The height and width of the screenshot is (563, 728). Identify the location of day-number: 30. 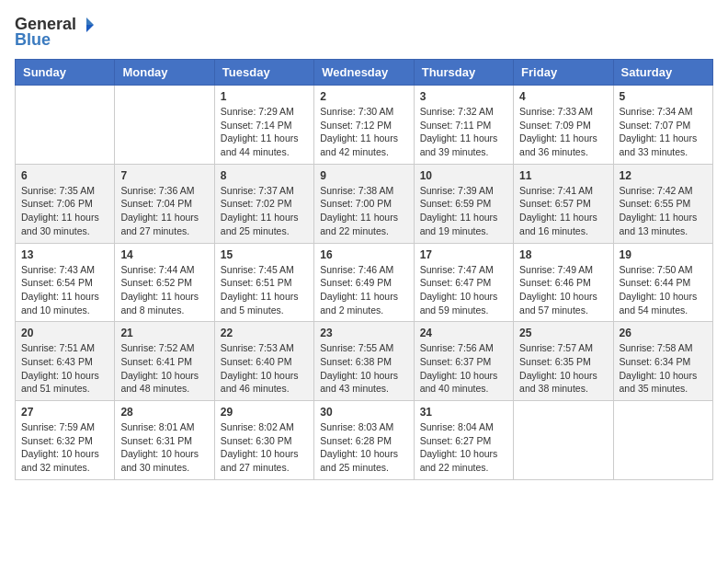
(364, 412).